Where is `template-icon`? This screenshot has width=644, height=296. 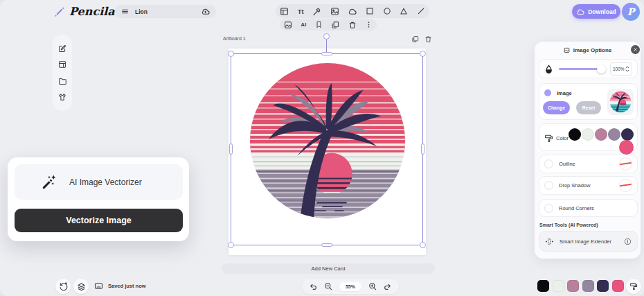
template-icon is located at coordinates (62, 64).